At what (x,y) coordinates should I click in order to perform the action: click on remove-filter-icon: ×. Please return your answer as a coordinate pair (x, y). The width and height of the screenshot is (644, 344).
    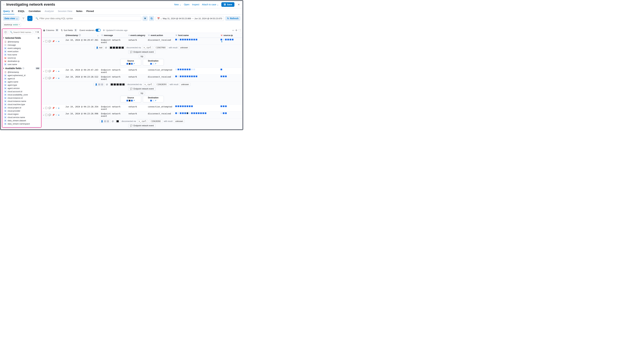
    Looking at the image, I should click on (19, 24).